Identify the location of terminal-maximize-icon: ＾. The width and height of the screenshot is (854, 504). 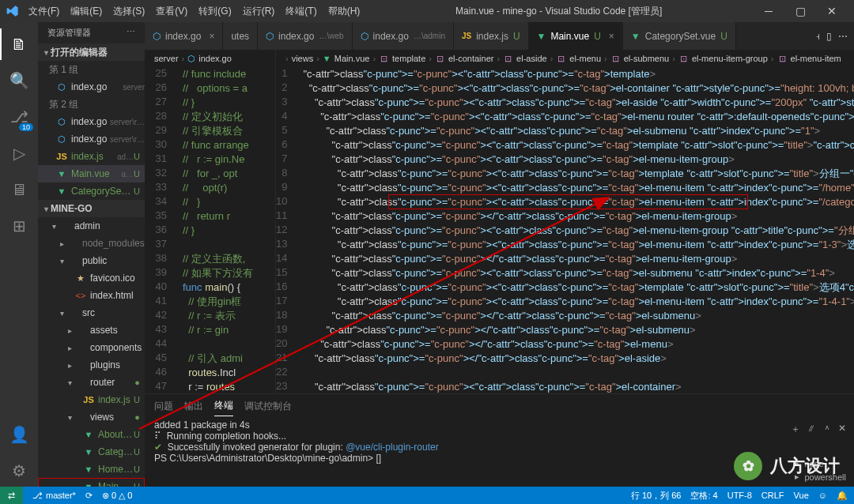
(827, 430).